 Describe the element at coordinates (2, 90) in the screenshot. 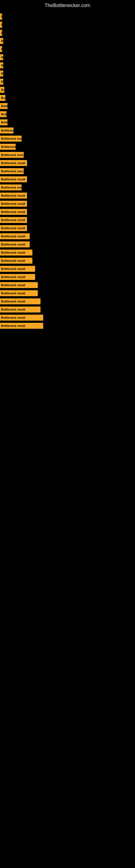

I see `bar-label: Bot` at that location.